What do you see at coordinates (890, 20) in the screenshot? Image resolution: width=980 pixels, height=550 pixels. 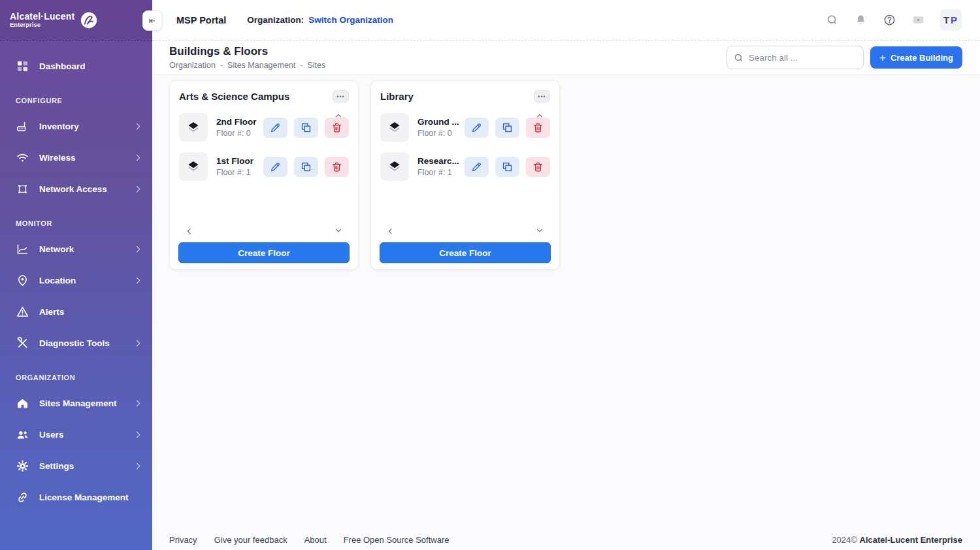 I see `help-icon` at bounding box center [890, 20].